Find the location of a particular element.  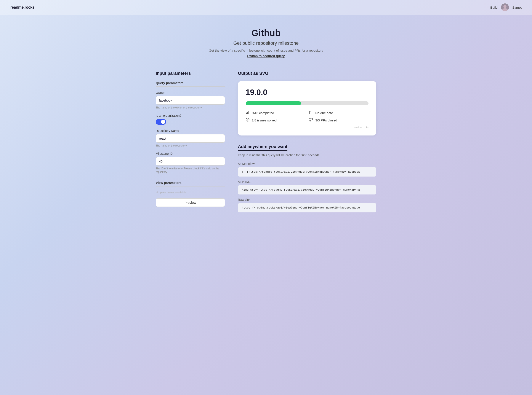

output-title: Output as SVG is located at coordinates (307, 73).